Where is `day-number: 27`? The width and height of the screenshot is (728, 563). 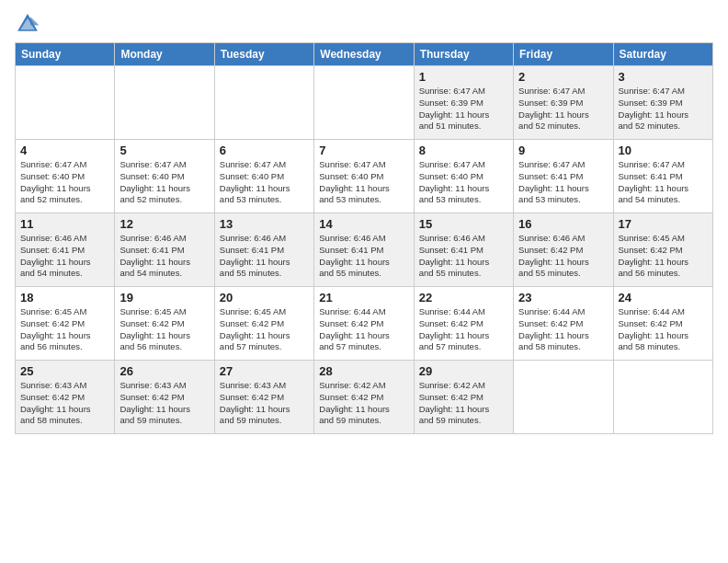 day-number: 27 is located at coordinates (265, 372).